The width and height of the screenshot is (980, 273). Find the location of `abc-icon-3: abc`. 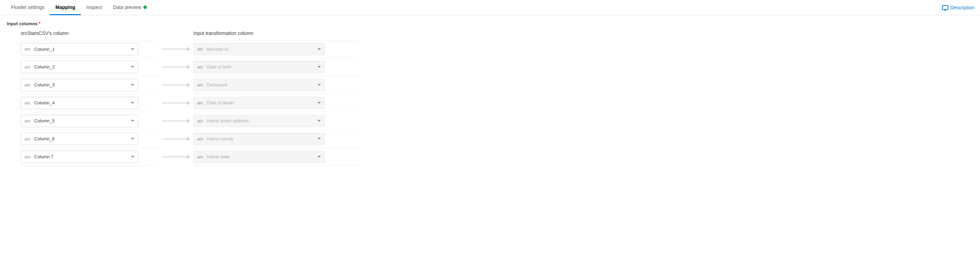

abc-icon-3: abc is located at coordinates (28, 103).